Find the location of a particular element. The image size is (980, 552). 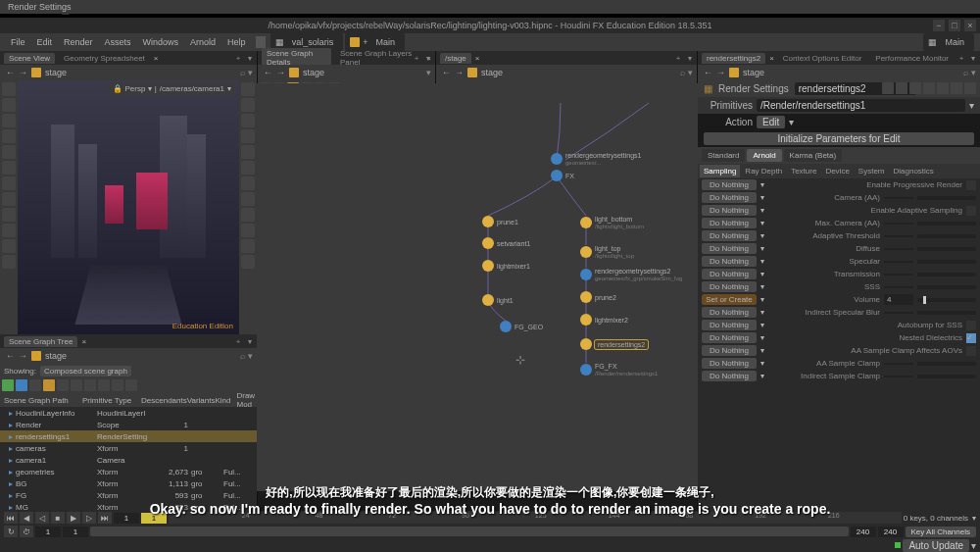

tab-rendersettings2: rendersettings2 is located at coordinates (733, 59).